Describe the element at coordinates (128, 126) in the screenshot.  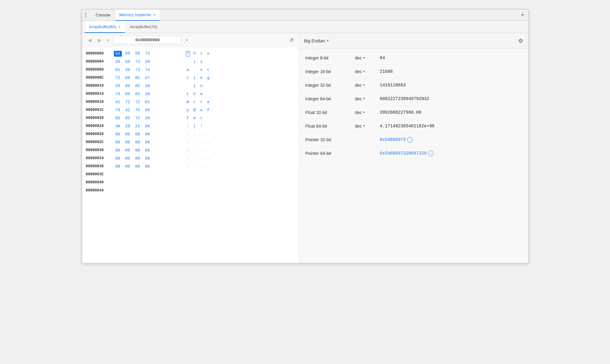
I see `hex-byte: 29` at that location.